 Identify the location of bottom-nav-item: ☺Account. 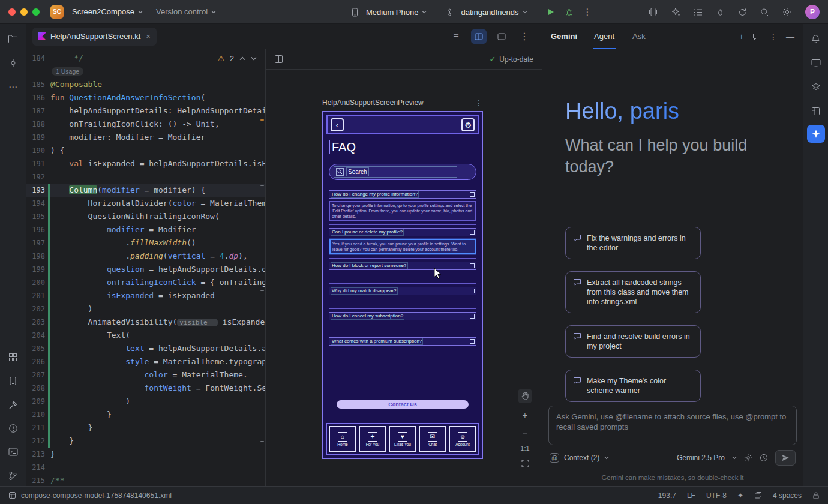
(463, 439).